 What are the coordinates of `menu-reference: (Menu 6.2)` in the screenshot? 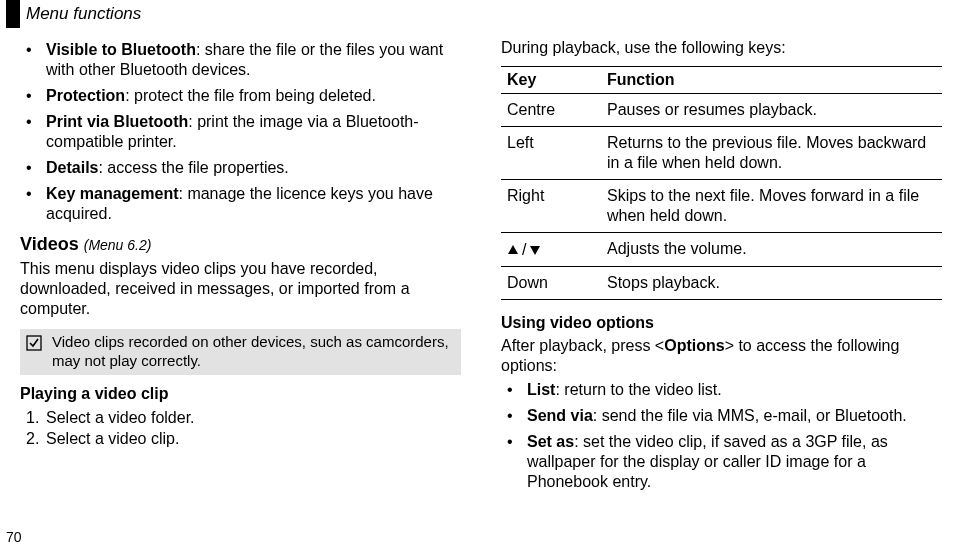 It's located at (118, 245).